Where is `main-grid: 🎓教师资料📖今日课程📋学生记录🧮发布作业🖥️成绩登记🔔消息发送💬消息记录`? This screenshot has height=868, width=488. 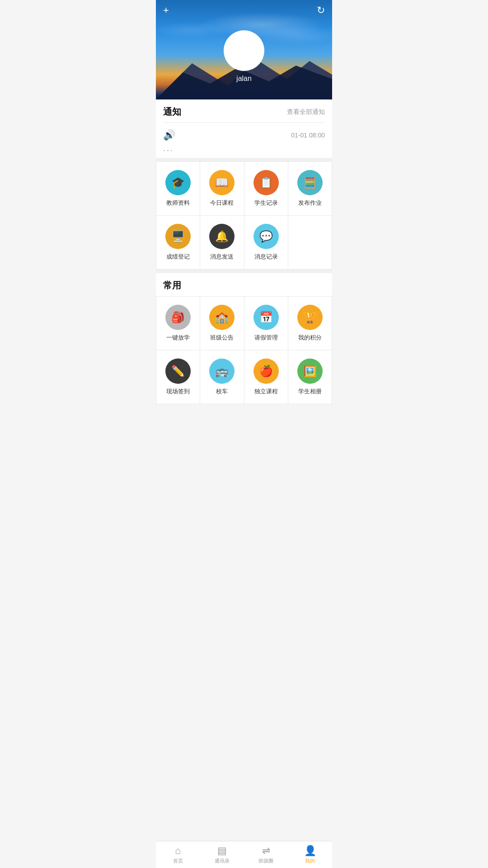
main-grid: 🎓教师资料📖今日课程📋学生记录🧮发布作业🖥️成绩登记🔔消息发送💬消息记录 is located at coordinates (244, 215).